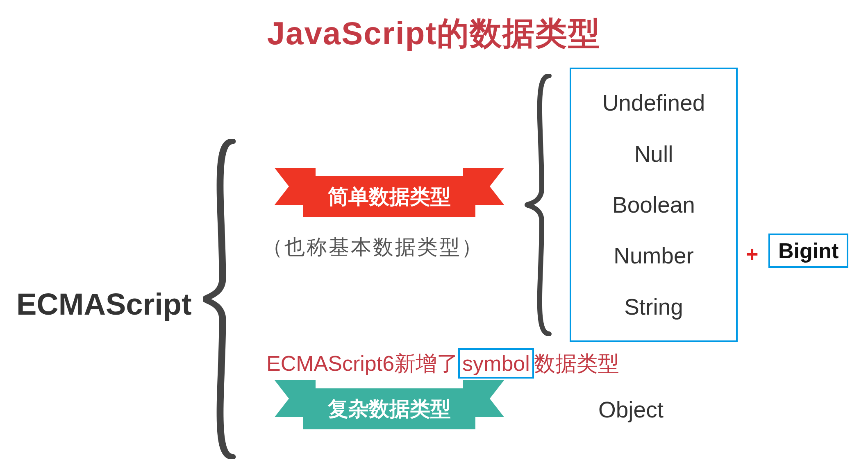  Describe the element at coordinates (362, 363) in the screenshot. I see `es6-note-prefix: ECMAScript6新增了` at that location.